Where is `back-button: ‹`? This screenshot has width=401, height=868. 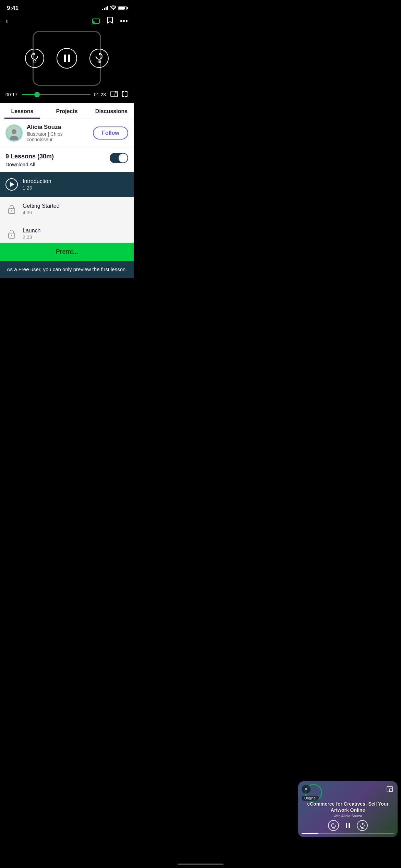
back-button: ‹ is located at coordinates (7, 21).